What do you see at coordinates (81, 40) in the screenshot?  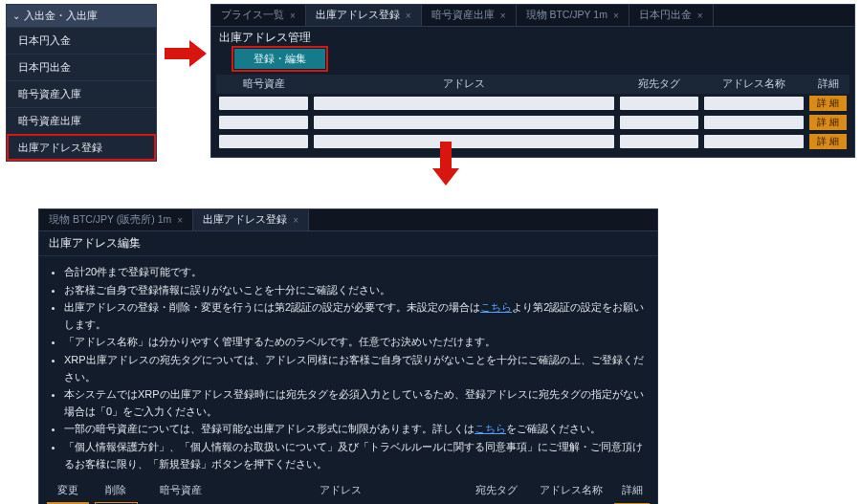 I see `sidebar-item-deposit-jpy: 日本円入金` at bounding box center [81, 40].